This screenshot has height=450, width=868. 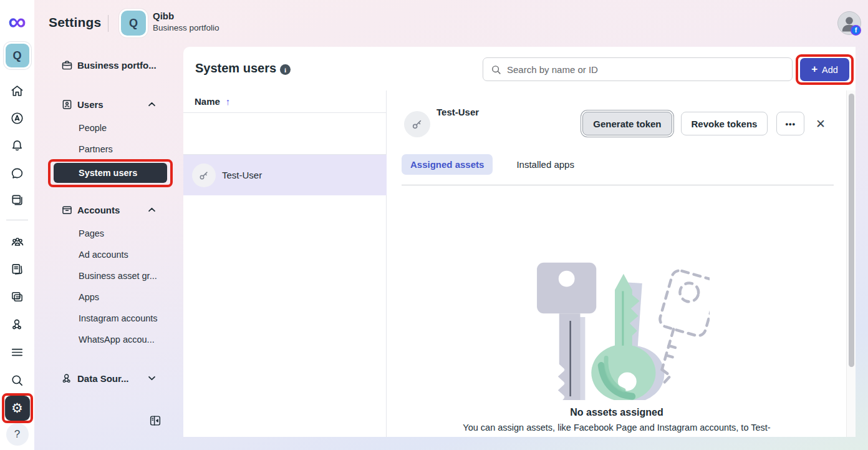 I want to click on sort-ascending-icon: ↑, so click(x=228, y=101).